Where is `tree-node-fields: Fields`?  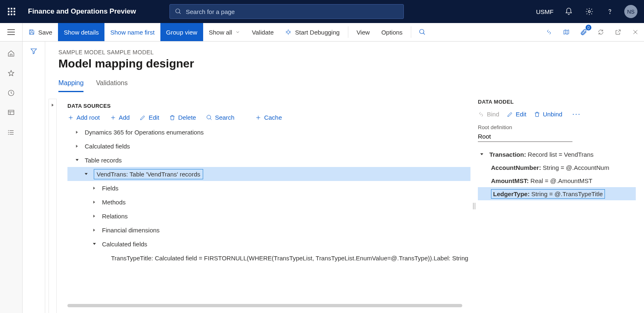 tree-node-fields: Fields is located at coordinates (269, 188).